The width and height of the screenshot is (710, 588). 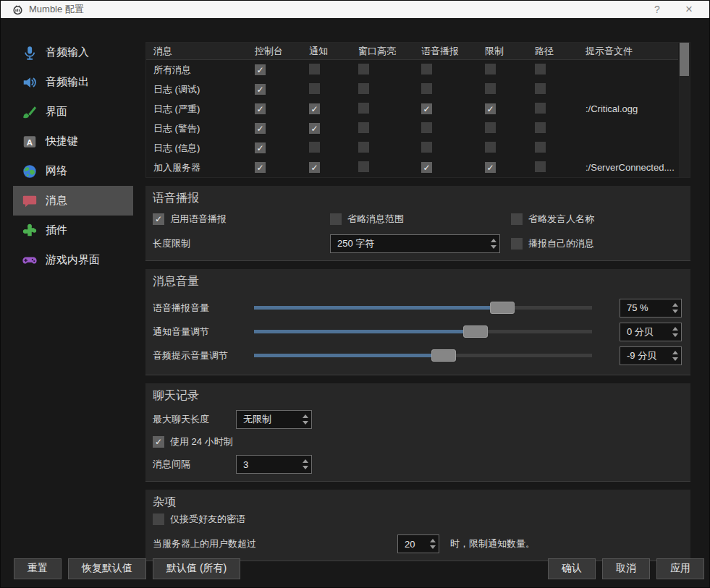 What do you see at coordinates (274, 419) in the screenshot?
I see `max-chat-length-spinbox: 无限制` at bounding box center [274, 419].